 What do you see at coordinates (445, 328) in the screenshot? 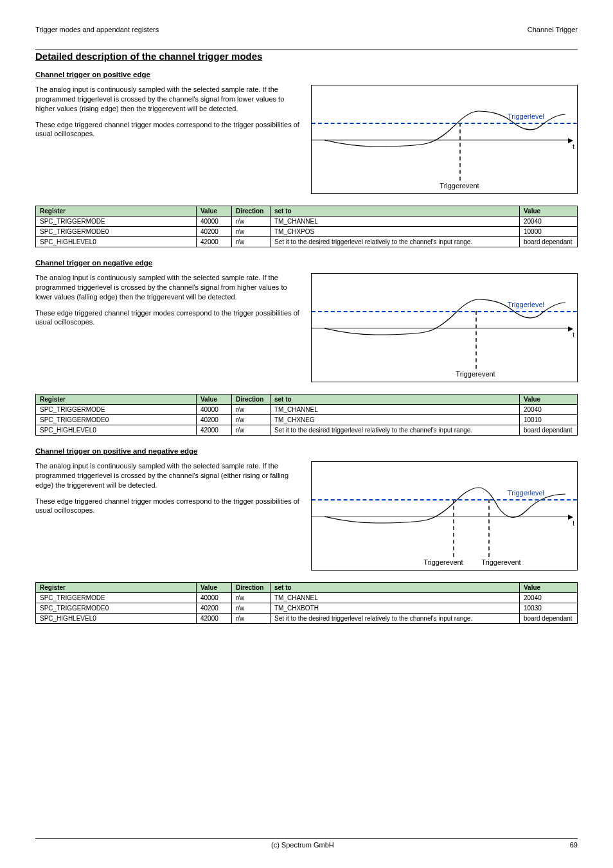
I see `section-1-diagram: Triggerlevel Triggerevent t` at bounding box center [445, 328].